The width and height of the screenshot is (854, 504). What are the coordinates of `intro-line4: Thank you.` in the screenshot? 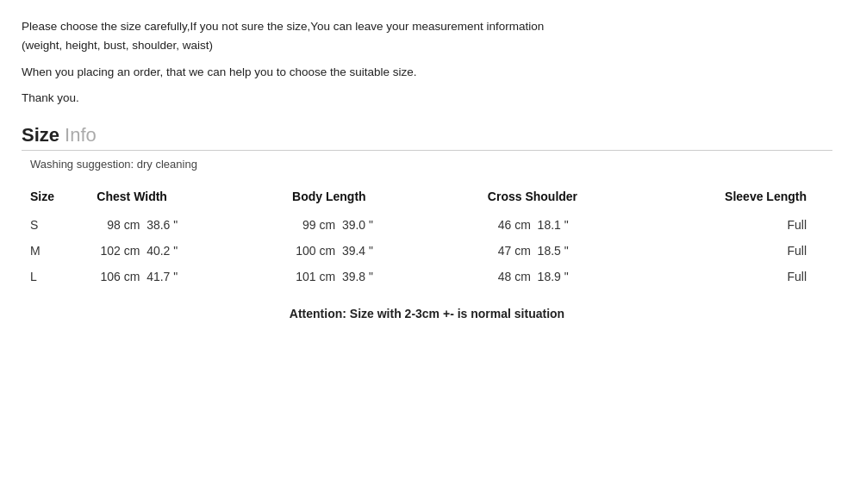 It's located at (427, 98).